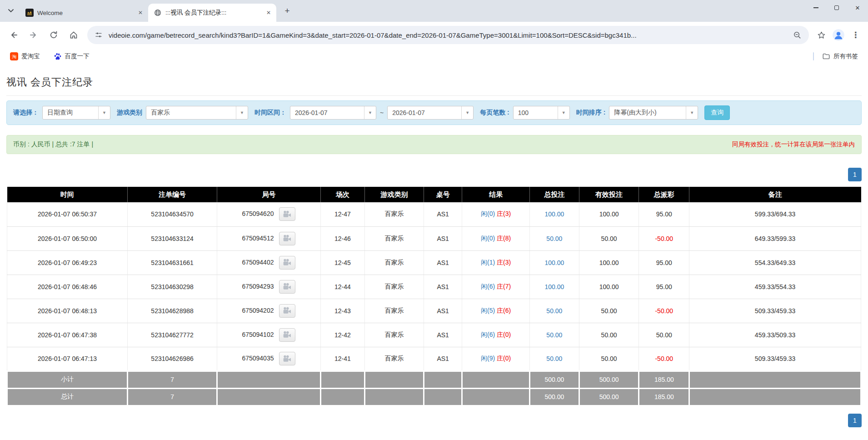 Image resolution: width=868 pixels, height=440 pixels. What do you see at coordinates (172, 311) in the screenshot?
I see `bet-id: 523104628988` at bounding box center [172, 311].